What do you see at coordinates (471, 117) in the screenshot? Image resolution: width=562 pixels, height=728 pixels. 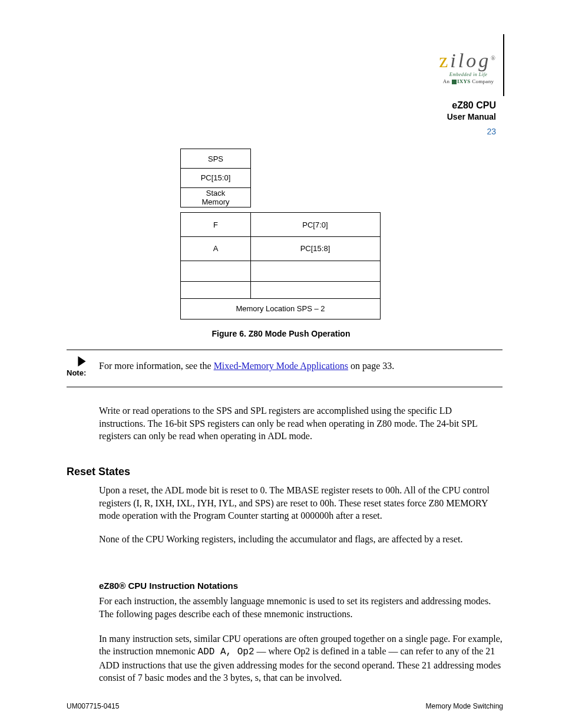 I see `doc-subtitle: User Manual` at bounding box center [471, 117].